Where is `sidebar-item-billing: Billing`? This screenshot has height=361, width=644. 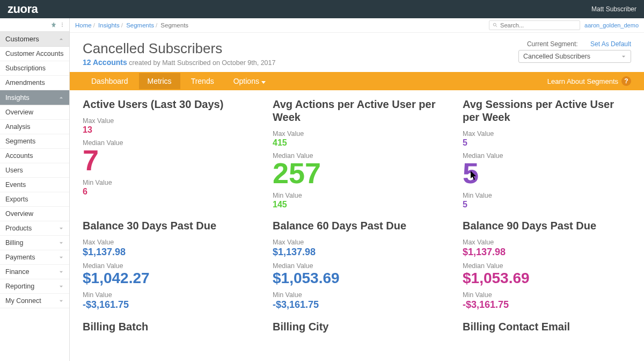
sidebar-item-billing: Billing is located at coordinates (34, 243).